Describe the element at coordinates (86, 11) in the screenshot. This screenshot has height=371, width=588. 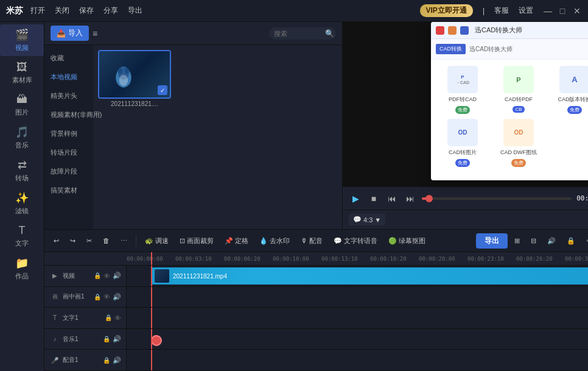
I see `menu-save: 保存` at that location.